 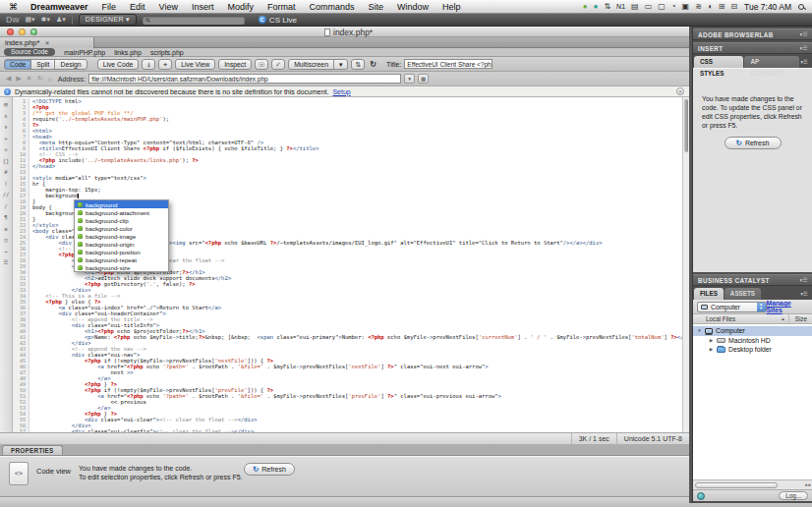 What do you see at coordinates (753, 143) in the screenshot?
I see `css-refresh-button: ↻ Refresh` at bounding box center [753, 143].